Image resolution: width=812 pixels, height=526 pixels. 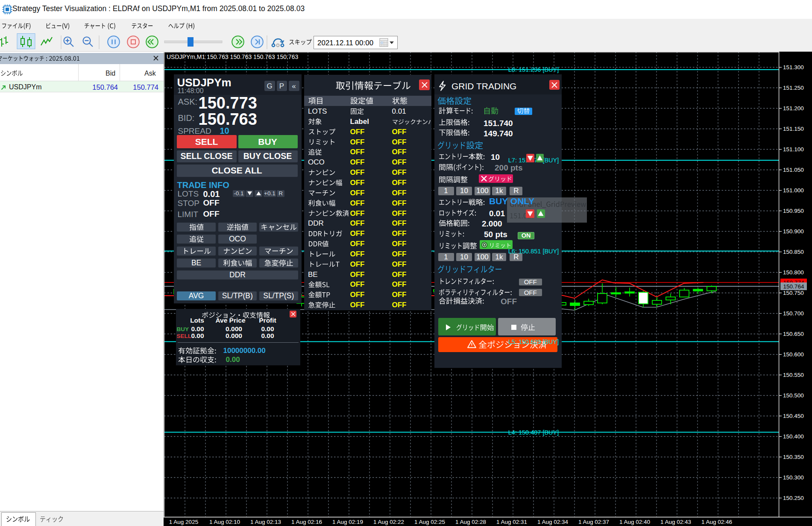 What do you see at coordinates (717, 522) in the screenshot?
I see `svg-text: 1 Aug 02:46` at bounding box center [717, 522].